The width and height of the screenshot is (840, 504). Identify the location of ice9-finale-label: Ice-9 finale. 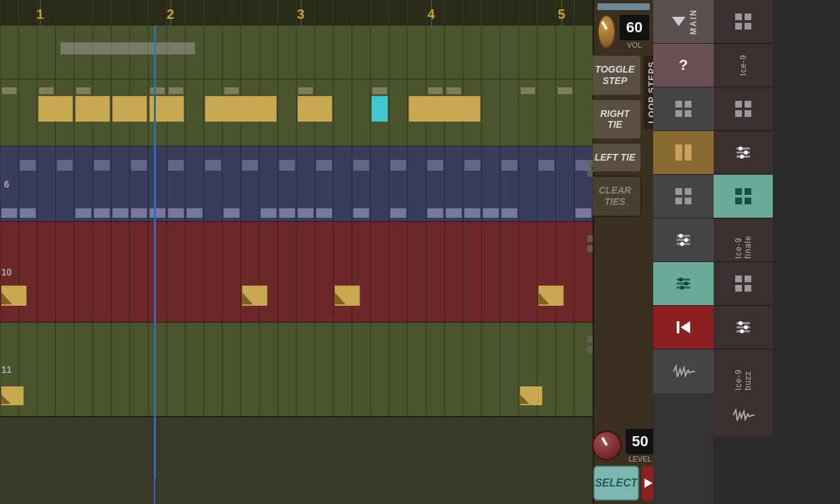
(743, 241).